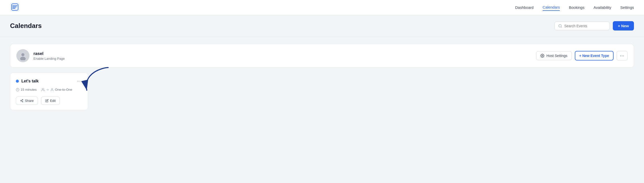  I want to click on user-section: rasel Enable Landing Page Host Settings …, so click(322, 56).